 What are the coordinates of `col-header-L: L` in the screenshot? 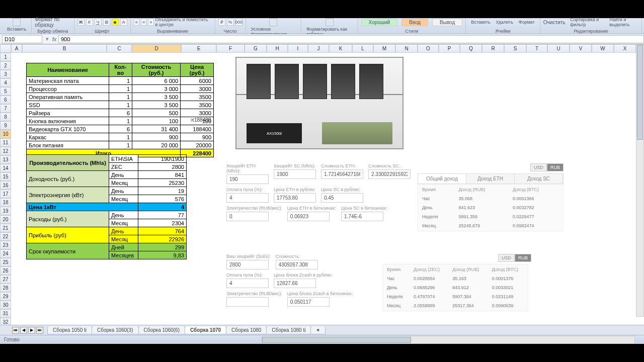 It's located at (363, 48).